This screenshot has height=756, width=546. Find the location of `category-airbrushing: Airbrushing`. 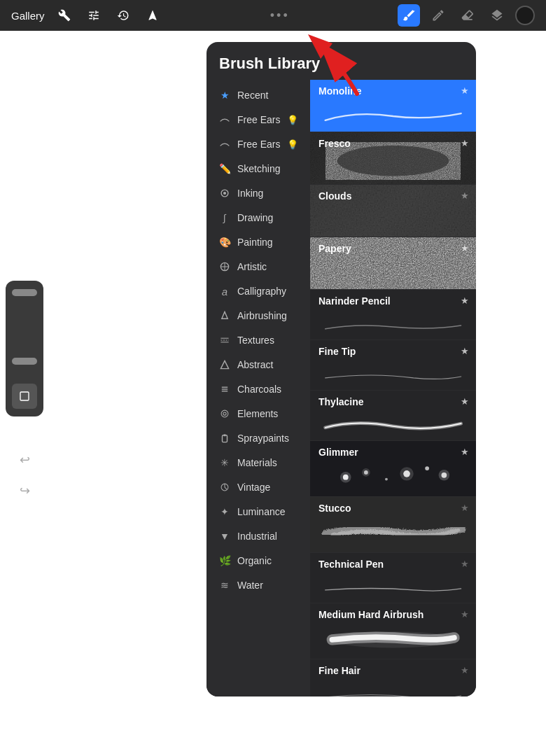

category-airbrushing: Airbrushing is located at coordinates (258, 316).